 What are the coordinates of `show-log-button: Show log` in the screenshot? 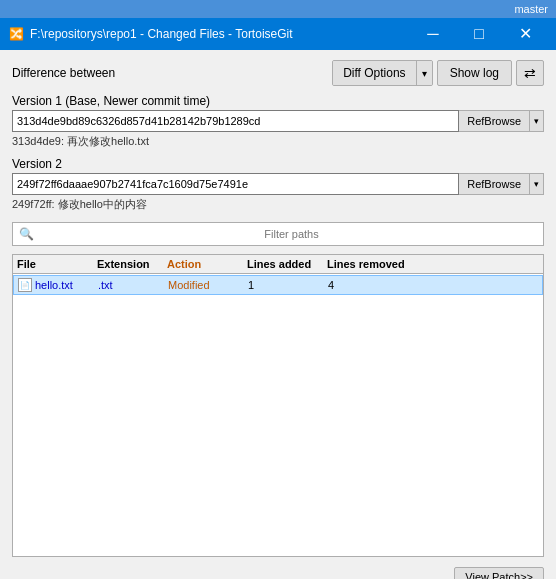 It's located at (474, 73).